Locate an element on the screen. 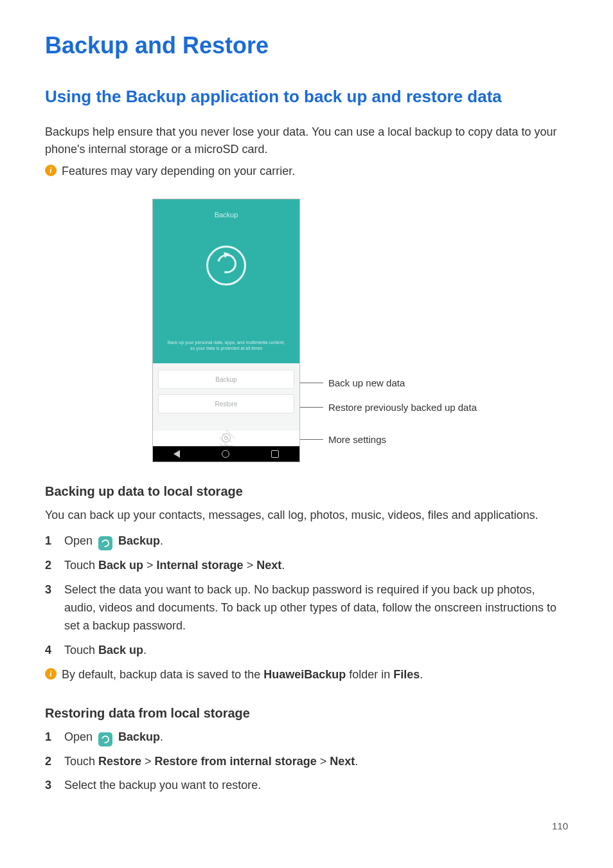  steps-restore: 1 Open Backup. 2 Touch Restore > Restore… is located at coordinates (306, 762).